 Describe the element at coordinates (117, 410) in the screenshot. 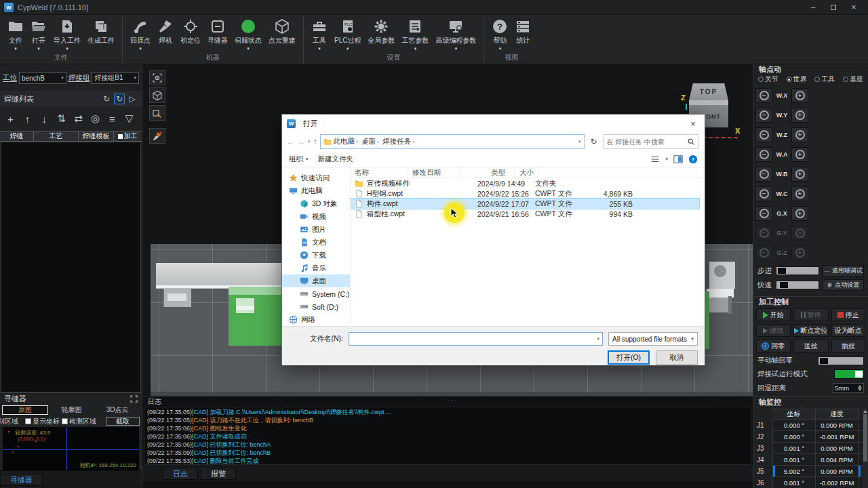

I see `finder-tab: 3D点云` at that location.